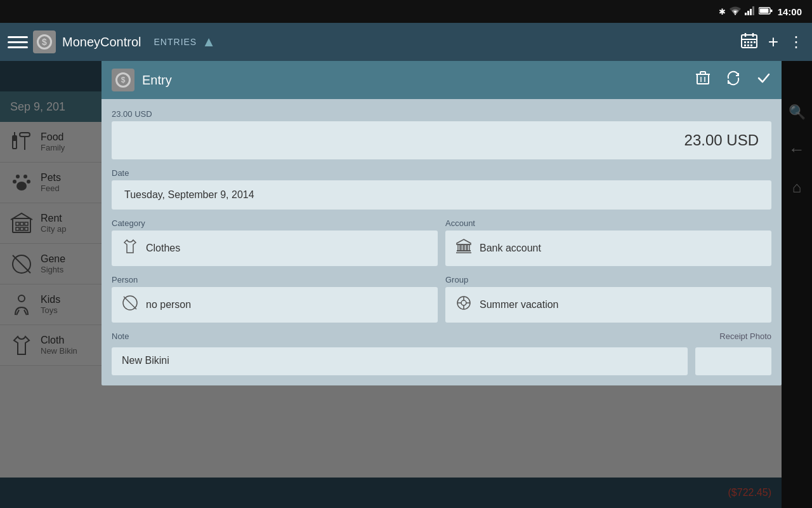 The width and height of the screenshot is (812, 508). I want to click on hamburger-button, so click(18, 42).